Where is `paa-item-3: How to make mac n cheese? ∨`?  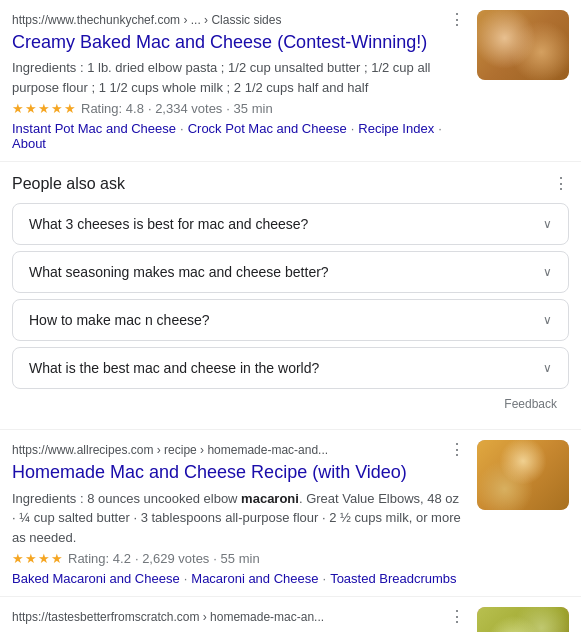
paa-item-3: How to make mac n cheese? ∨ is located at coordinates (290, 320).